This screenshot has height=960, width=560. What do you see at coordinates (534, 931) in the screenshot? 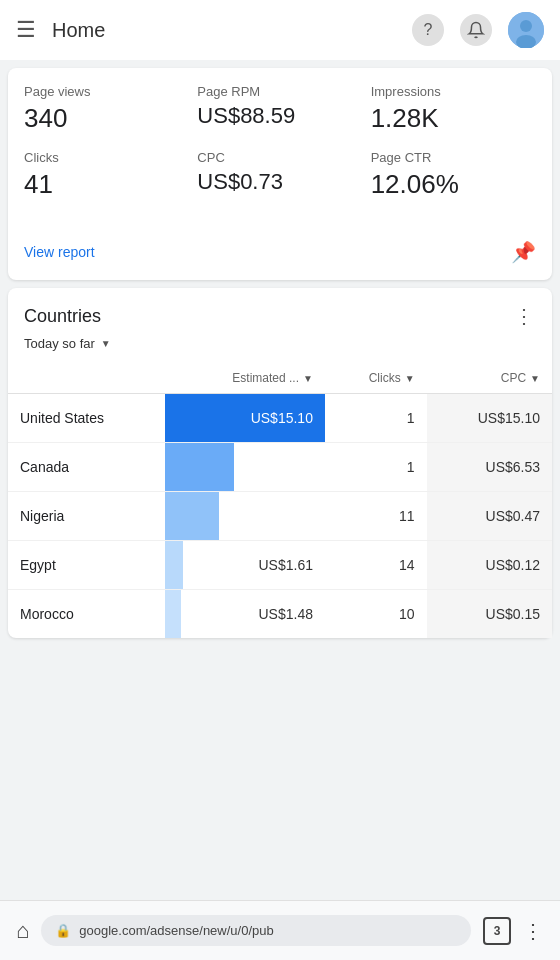
I see `browser-menu-icon: ⋮` at bounding box center [534, 931].